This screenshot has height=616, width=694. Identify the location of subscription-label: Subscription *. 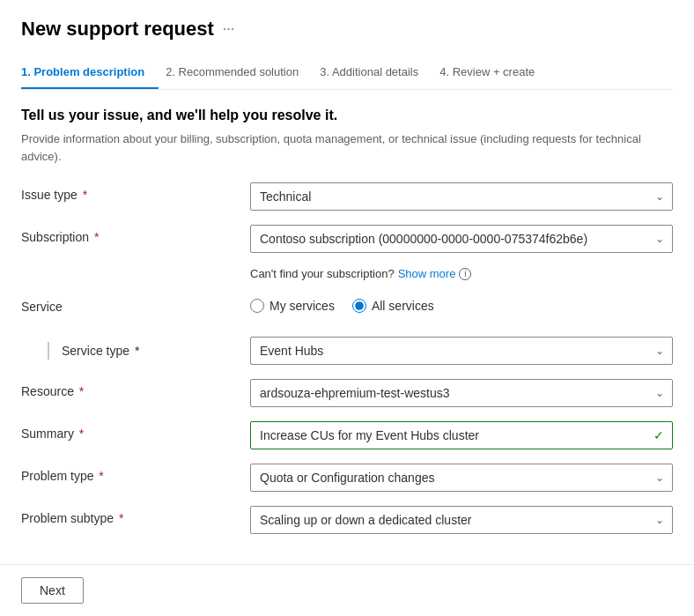
(136, 234).